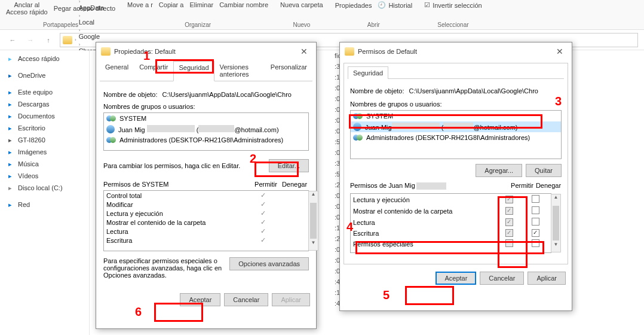  I want to click on object-name-label: Nombre de objeto:, so click(378, 91).